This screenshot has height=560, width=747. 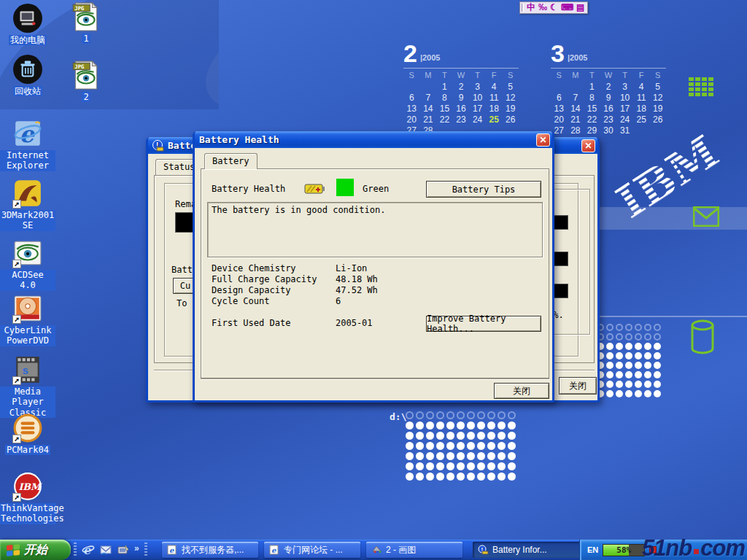 What do you see at coordinates (312, 550) in the screenshot?
I see `task-button-forum: e 专门网论坛 - ...` at bounding box center [312, 550].